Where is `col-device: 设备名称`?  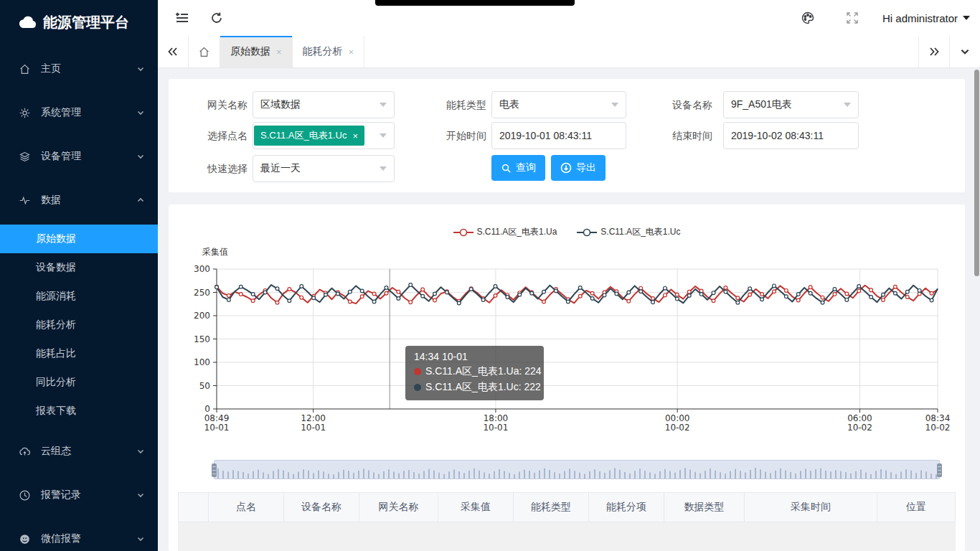
col-device: 设备名称 is located at coordinates (321, 507).